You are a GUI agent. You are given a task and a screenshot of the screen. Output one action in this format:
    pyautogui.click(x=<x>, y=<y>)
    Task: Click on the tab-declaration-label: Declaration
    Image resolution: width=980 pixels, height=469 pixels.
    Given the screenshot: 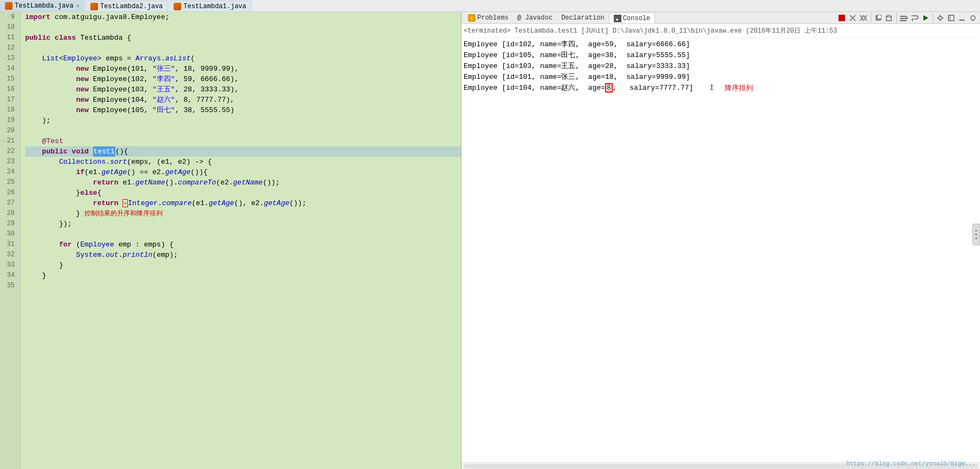 What is the action you would take?
    pyautogui.click(x=582, y=18)
    